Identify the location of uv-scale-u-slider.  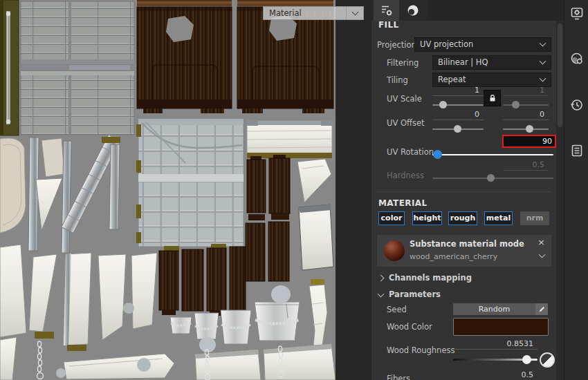
(458, 105).